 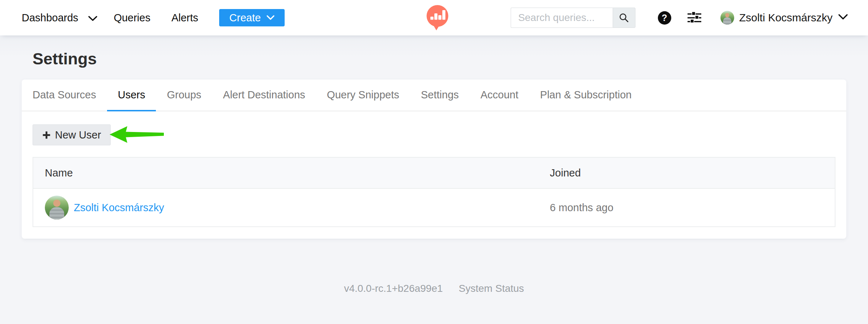 I want to click on tab-users: Users, so click(x=132, y=95).